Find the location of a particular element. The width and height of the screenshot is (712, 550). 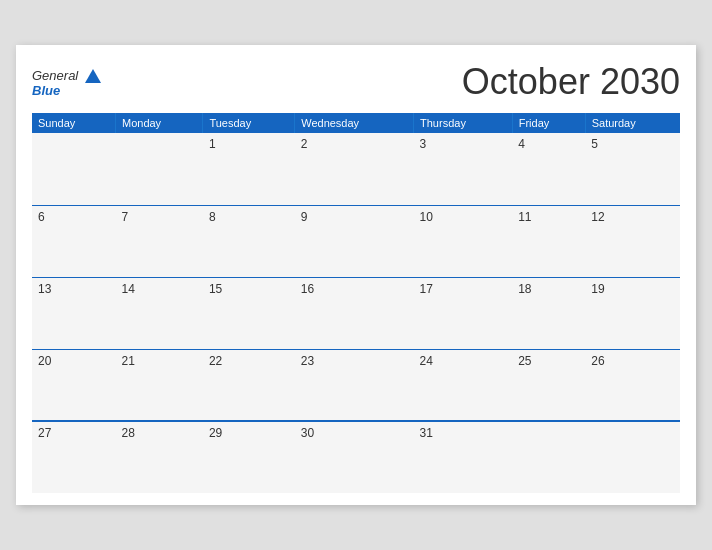

day-cell: 12 is located at coordinates (632, 241).